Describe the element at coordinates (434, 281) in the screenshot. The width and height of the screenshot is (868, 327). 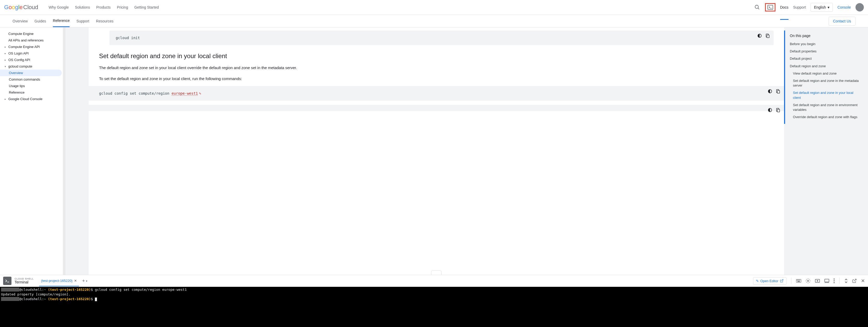
I see `shell-header: CLOUD SHELL Terminal (test-project-16522…` at that location.